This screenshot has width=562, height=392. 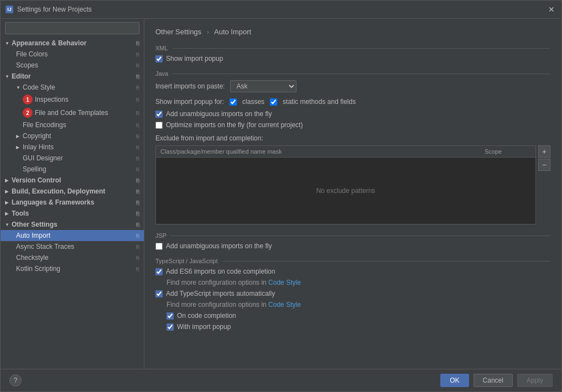 What do you see at coordinates (159, 125) in the screenshot?
I see `optimize-imports-checkbox` at bounding box center [159, 125].